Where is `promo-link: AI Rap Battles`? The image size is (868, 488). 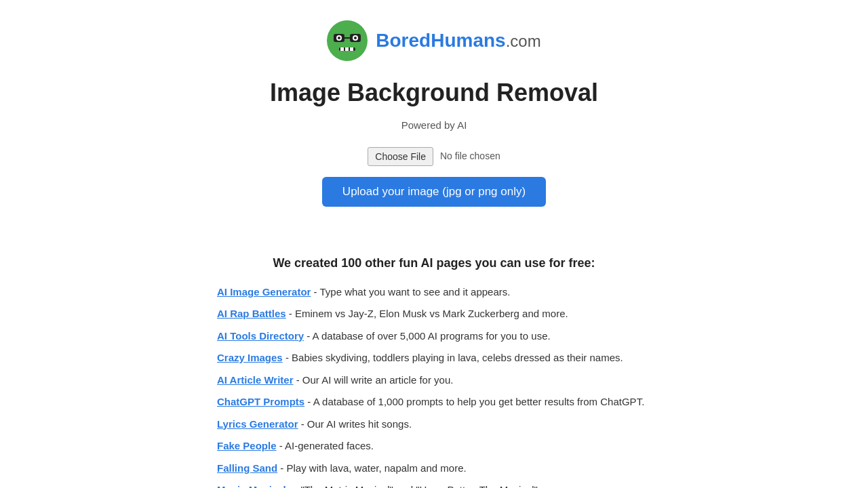
promo-link: AI Rap Battles is located at coordinates (252, 313).